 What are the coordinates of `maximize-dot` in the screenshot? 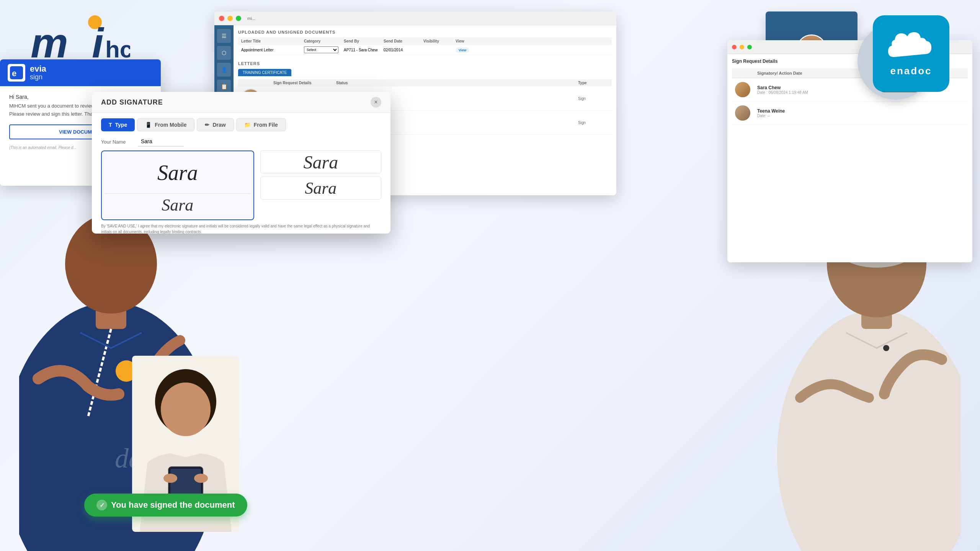 It's located at (238, 18).